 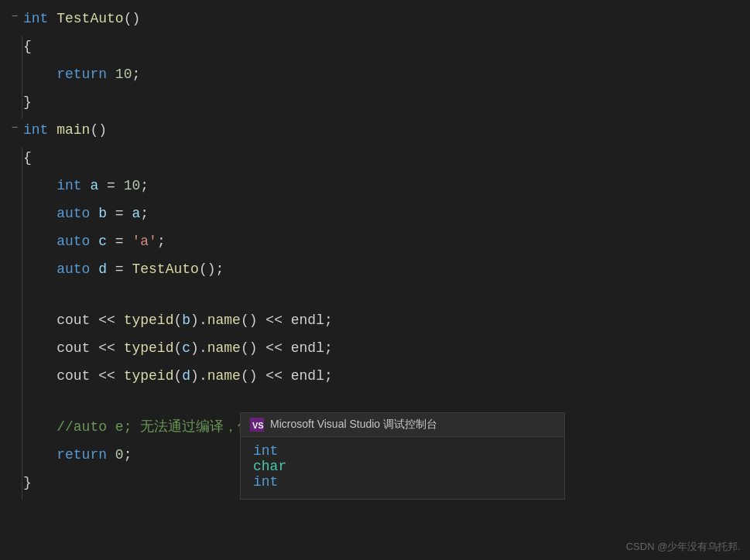 What do you see at coordinates (387, 130) in the screenshot?
I see `code-text-5: int main()` at bounding box center [387, 130].